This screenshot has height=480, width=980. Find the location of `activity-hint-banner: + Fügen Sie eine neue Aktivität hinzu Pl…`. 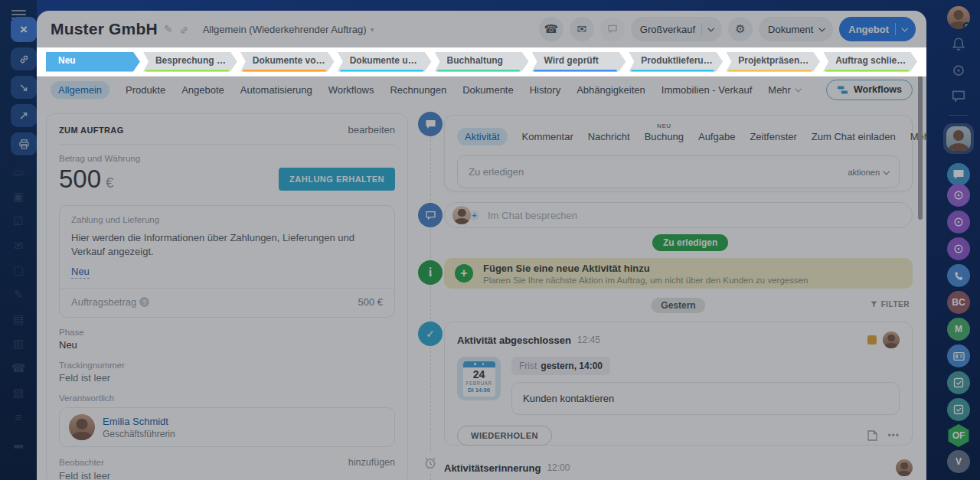

activity-hint-banner: + Fügen Sie eine neue Aktivität hinzu Pl… is located at coordinates (678, 273).